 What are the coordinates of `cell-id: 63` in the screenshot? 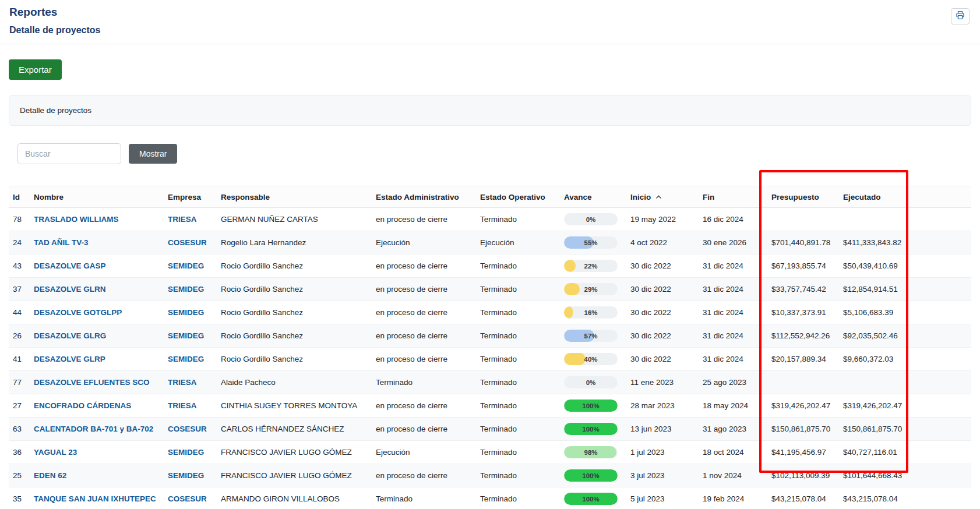 It's located at (19, 429).